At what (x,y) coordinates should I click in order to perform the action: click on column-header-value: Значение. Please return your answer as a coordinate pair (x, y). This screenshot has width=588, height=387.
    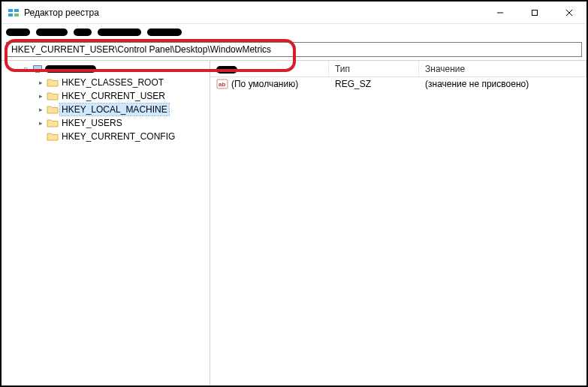
    Looking at the image, I should click on (503, 69).